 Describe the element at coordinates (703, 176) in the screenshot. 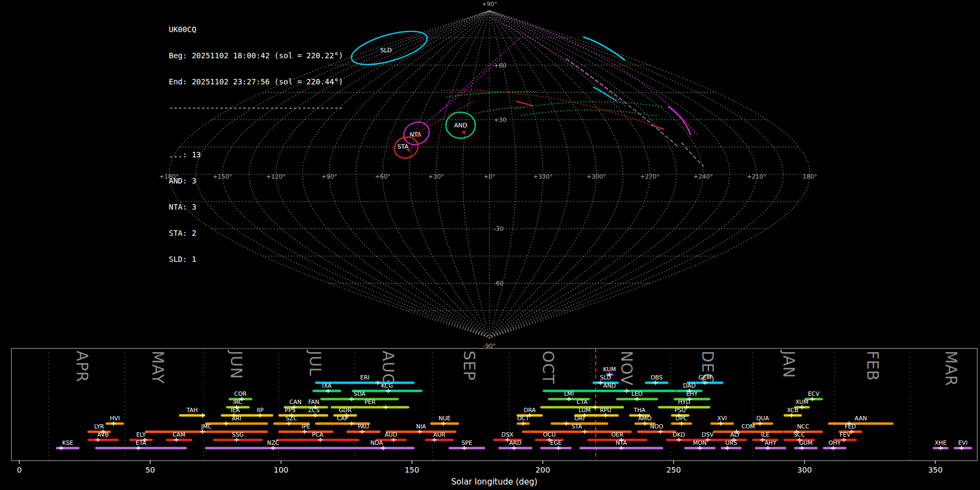

I see `lon-label: +240°` at that location.